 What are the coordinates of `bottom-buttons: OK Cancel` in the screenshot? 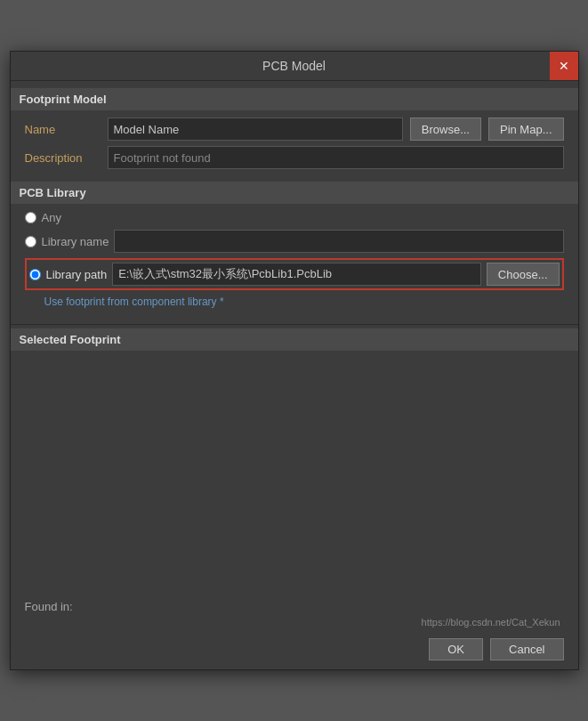 It's located at (294, 652).